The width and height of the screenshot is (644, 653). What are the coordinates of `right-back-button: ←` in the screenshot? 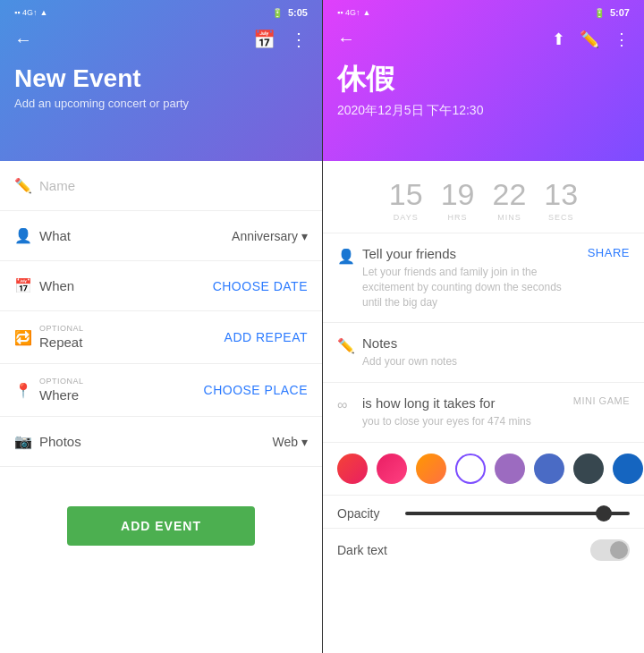 It's located at (346, 39).